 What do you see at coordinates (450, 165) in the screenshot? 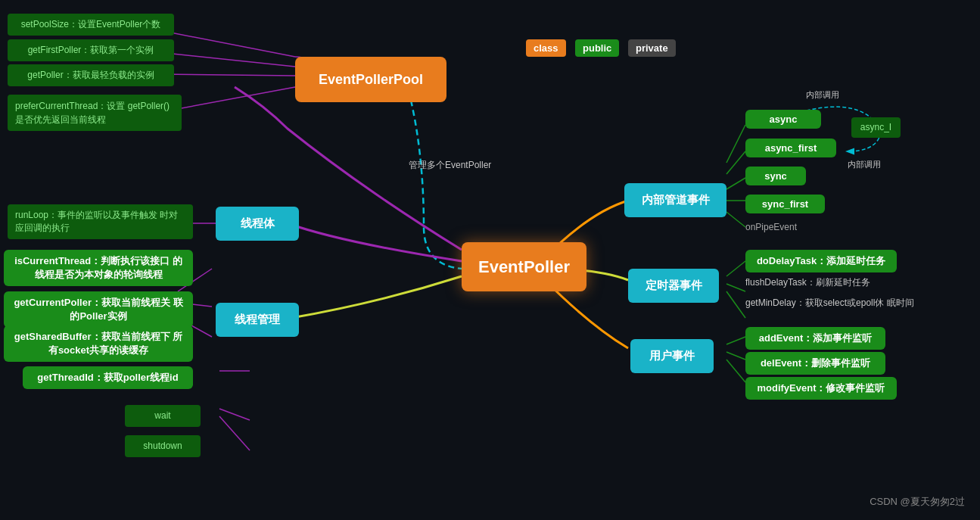
I see `manage-label: 管理多个EventPoller` at bounding box center [450, 165].